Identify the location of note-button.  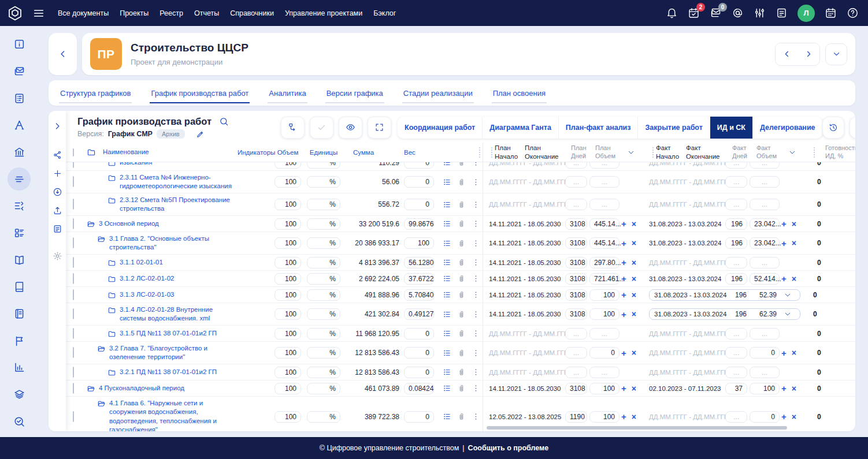
(781, 13).